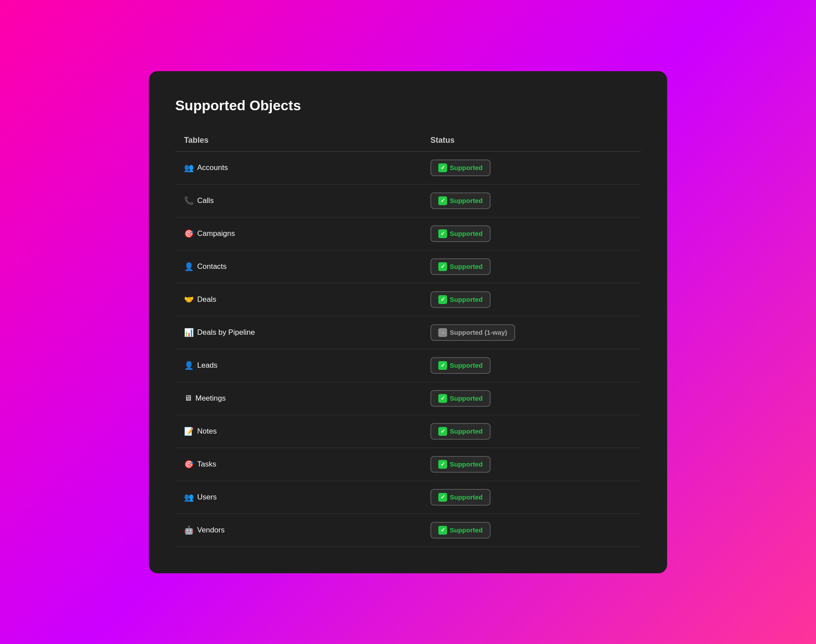  What do you see at coordinates (212, 267) in the screenshot?
I see `row-label: Contacts` at bounding box center [212, 267].